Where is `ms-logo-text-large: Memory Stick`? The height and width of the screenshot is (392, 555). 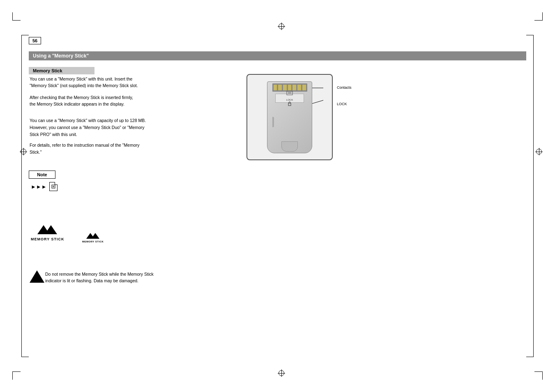 ms-logo-text-large: Memory Stick is located at coordinates (48, 239).